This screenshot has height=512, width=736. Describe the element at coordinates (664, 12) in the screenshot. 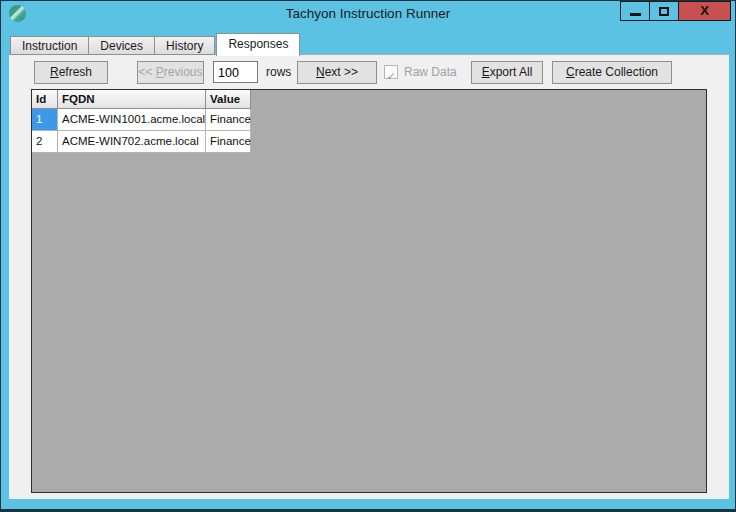

I see `maximize-icon` at that location.